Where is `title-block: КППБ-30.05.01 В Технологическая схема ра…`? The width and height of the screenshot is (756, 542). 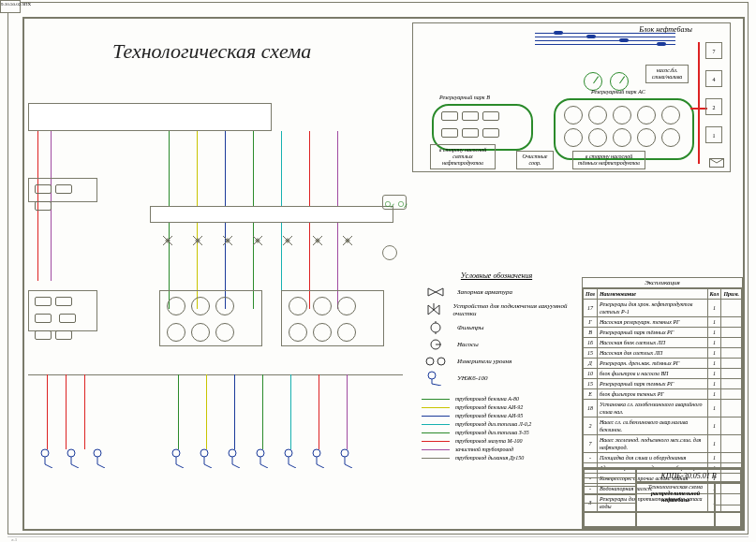 title-block: КППБ-30.05.01 В Технологическая схема ра… is located at coordinates (662, 498).